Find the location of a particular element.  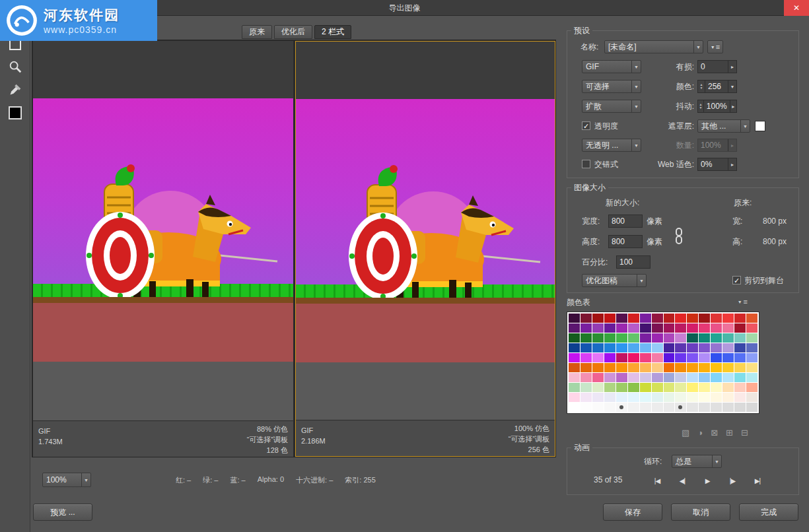

dither-method-select: 扩散 ▼ is located at coordinates (612, 106).